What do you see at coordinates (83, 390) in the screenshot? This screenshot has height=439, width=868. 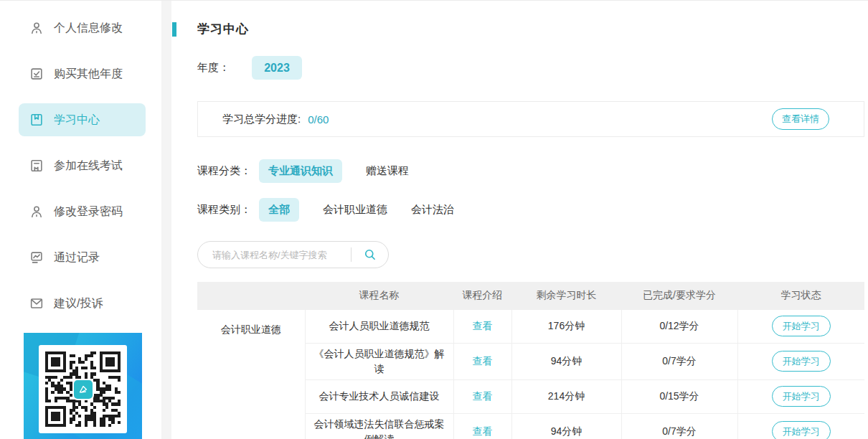 I see `app-logo-icon` at bounding box center [83, 390].